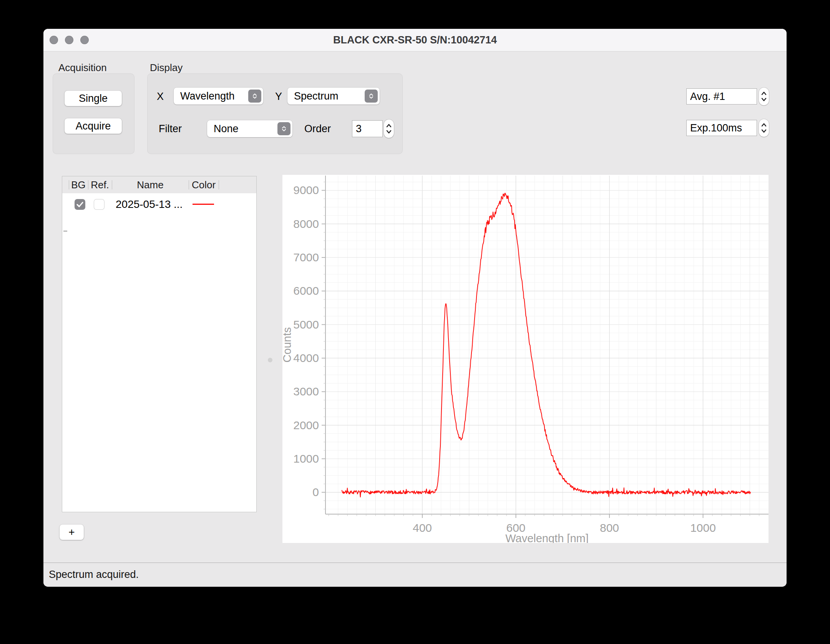  Describe the element at coordinates (218, 96) in the screenshot. I see `x-axis-dropdown: Wavelength` at that location.